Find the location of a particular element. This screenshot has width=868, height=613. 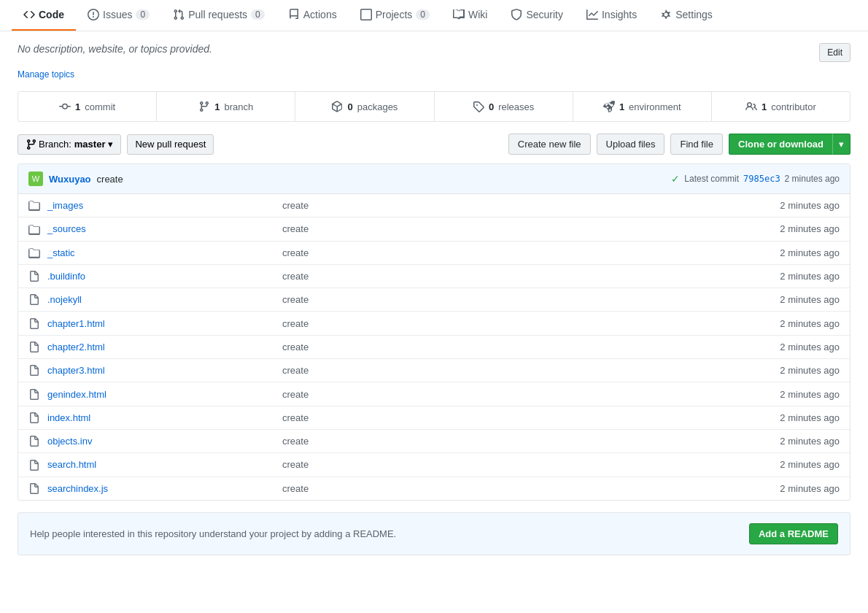

branch-name: master is located at coordinates (90, 144).